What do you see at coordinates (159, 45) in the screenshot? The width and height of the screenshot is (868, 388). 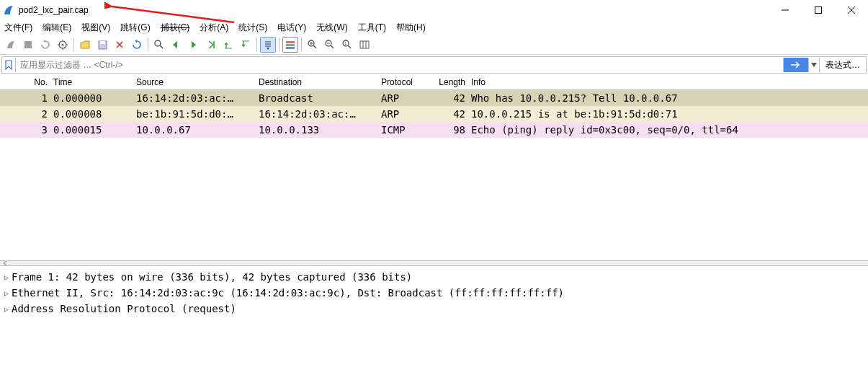 I see `find-icon` at bounding box center [159, 45].